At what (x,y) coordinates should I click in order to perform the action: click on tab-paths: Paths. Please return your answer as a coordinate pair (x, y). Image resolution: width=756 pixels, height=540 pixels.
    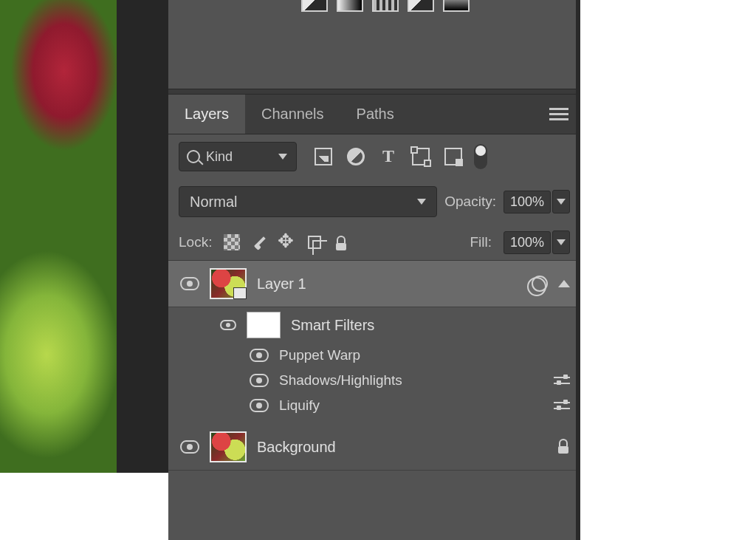
    Looking at the image, I should click on (375, 114).